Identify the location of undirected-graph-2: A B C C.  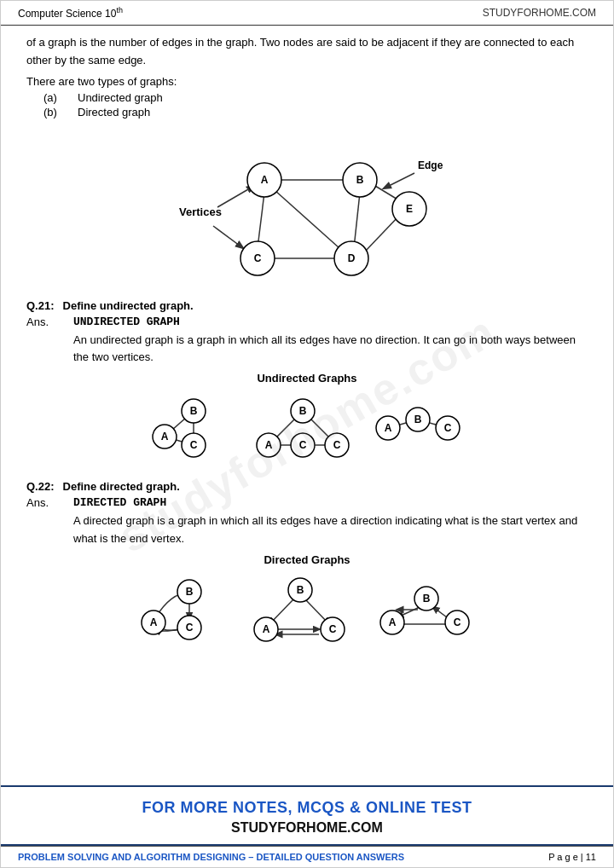
(303, 428).